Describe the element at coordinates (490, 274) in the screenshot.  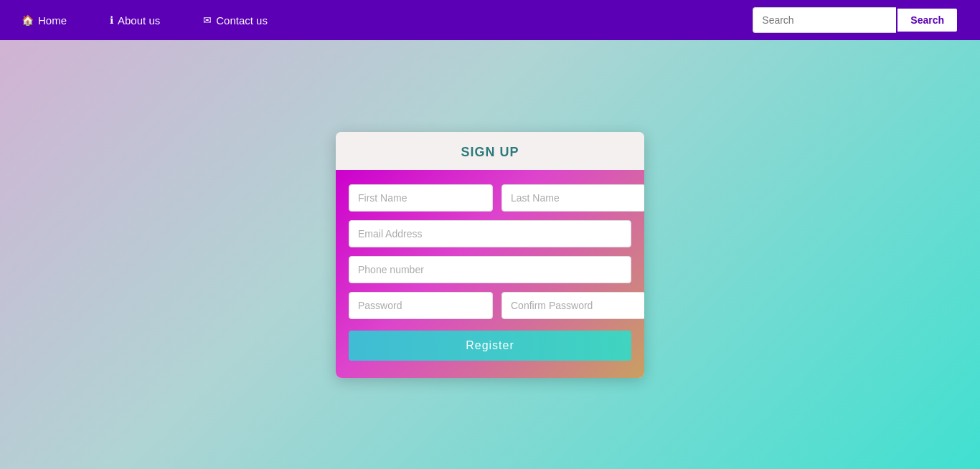
I see `signup-body: Register` at that location.